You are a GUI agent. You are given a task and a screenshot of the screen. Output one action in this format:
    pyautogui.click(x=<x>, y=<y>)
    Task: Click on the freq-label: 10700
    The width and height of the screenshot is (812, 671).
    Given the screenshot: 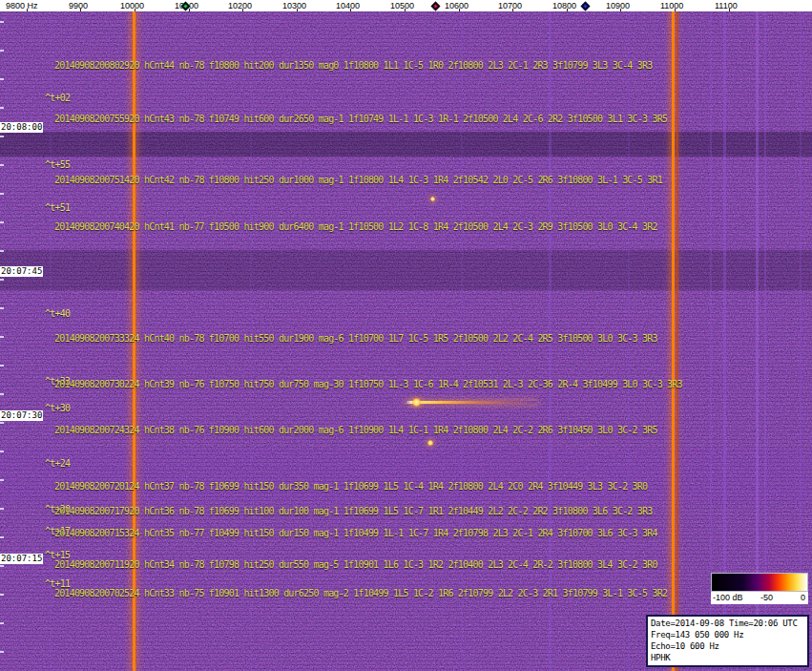 What is the action you would take?
    pyautogui.click(x=510, y=6)
    